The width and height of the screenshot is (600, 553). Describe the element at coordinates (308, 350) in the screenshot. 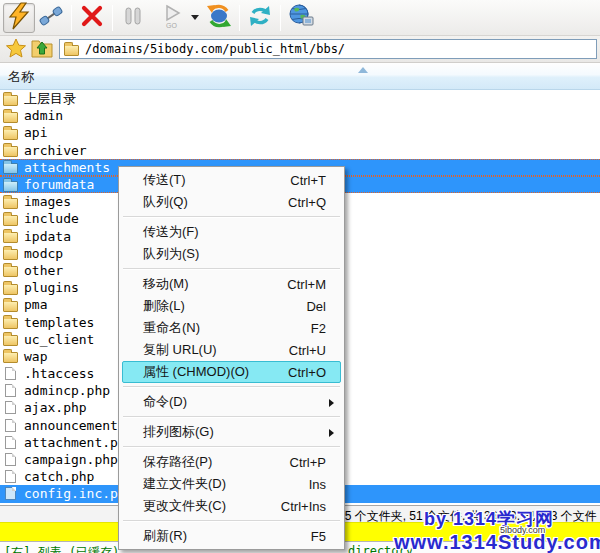

I see `menu-item-shortcut: Ctrl+U` at that location.